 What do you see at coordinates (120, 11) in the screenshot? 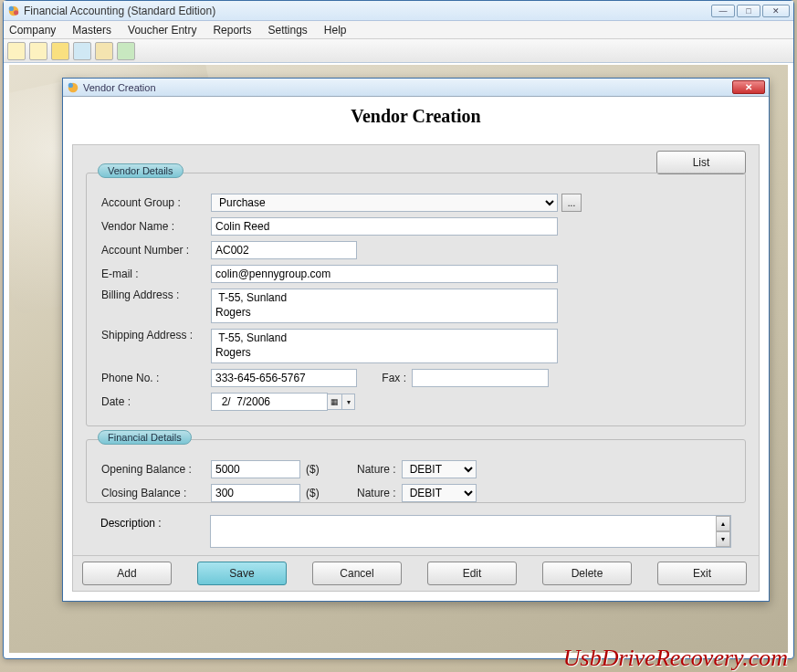
I see `main-window-title: Financial Accounting (Standard Edition)` at bounding box center [120, 11].